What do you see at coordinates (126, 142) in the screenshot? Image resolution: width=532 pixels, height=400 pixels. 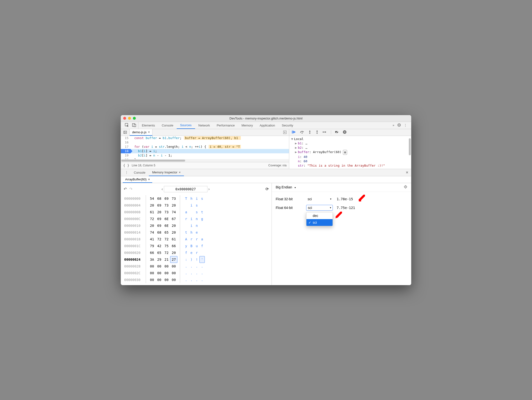 I see `line-number: 16` at bounding box center [126, 142].